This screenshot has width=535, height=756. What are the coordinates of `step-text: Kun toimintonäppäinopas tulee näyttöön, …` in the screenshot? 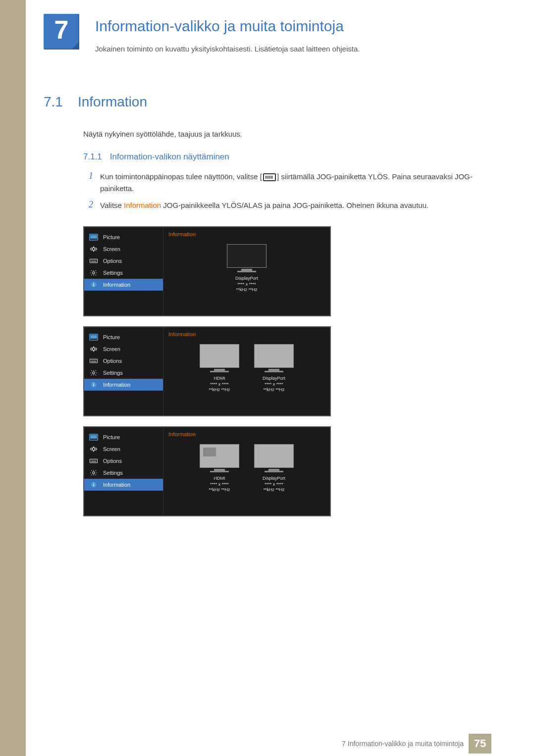 It's located at (287, 183).